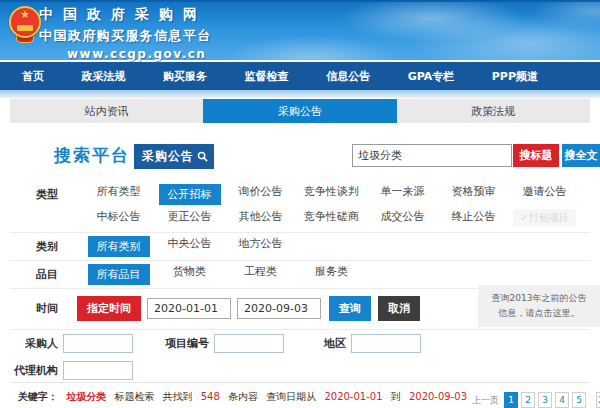 The width and height of the screenshot is (600, 408). I want to click on pre-2013-note: 查询2013年之前的公告 信息，请点击这里。, so click(539, 306).